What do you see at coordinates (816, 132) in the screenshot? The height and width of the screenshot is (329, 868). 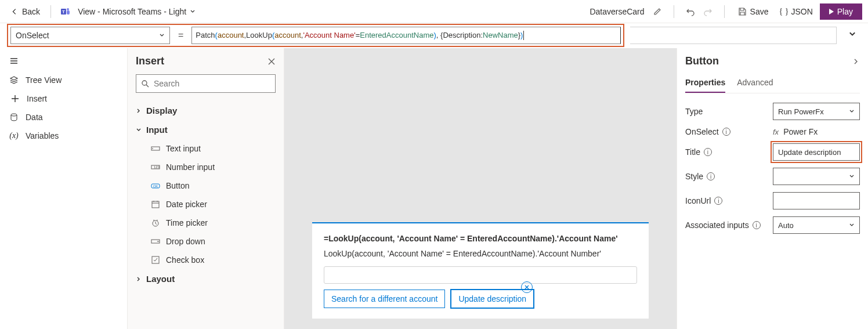 I see `onselect-value: fx Power Fx` at bounding box center [816, 132].